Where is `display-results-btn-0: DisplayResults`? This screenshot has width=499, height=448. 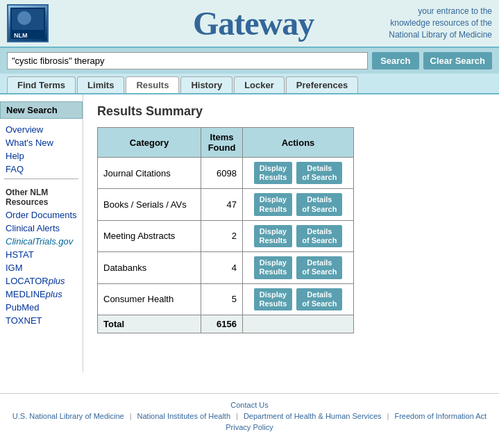 display-results-btn-0: DisplayResults is located at coordinates (273, 173).